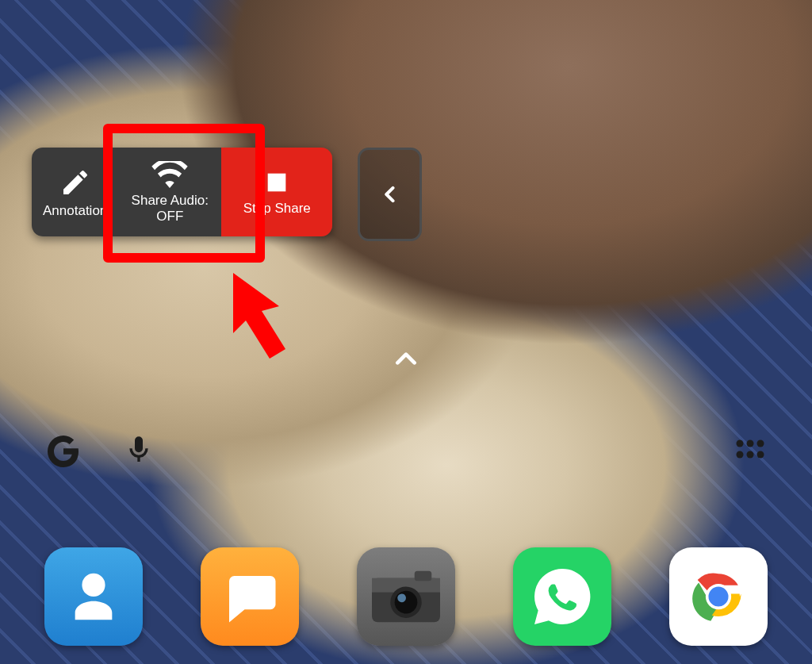  I want to click on share-audio-label: Share Audio: OFF, so click(170, 209).